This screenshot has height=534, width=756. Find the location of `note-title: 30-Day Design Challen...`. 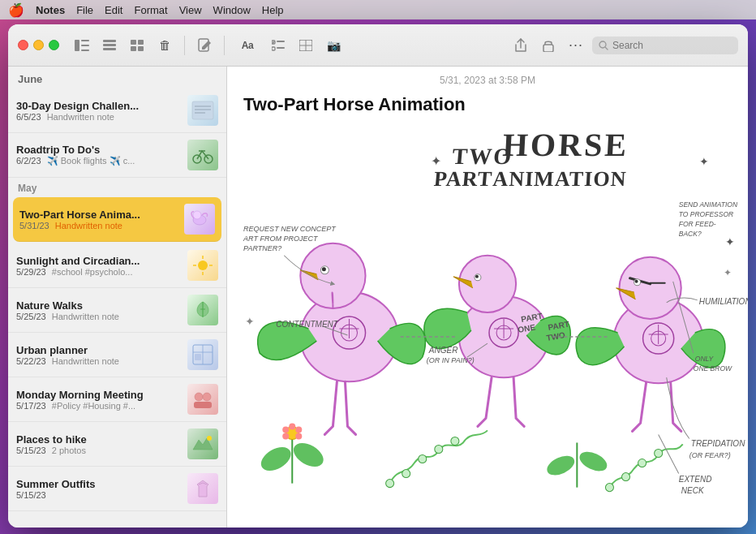

note-title: 30-Day Design Challen... is located at coordinates (99, 106).